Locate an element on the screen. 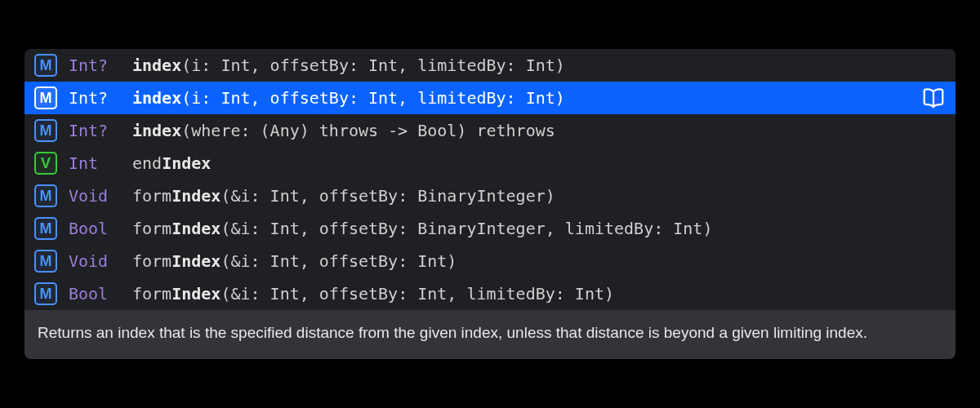 The image size is (980, 408). signature: endIndex is located at coordinates (539, 163).